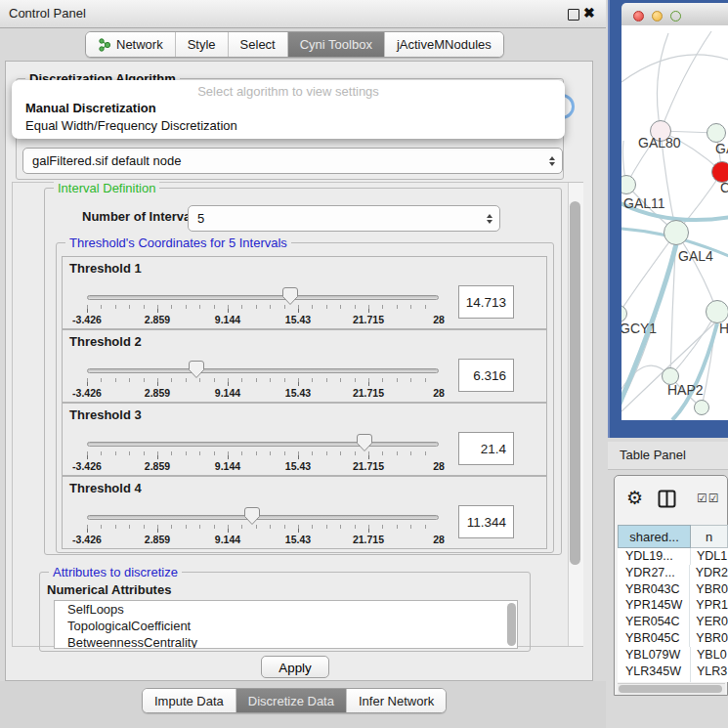  I want to click on checkbox-icons: ☑☑, so click(708, 498).